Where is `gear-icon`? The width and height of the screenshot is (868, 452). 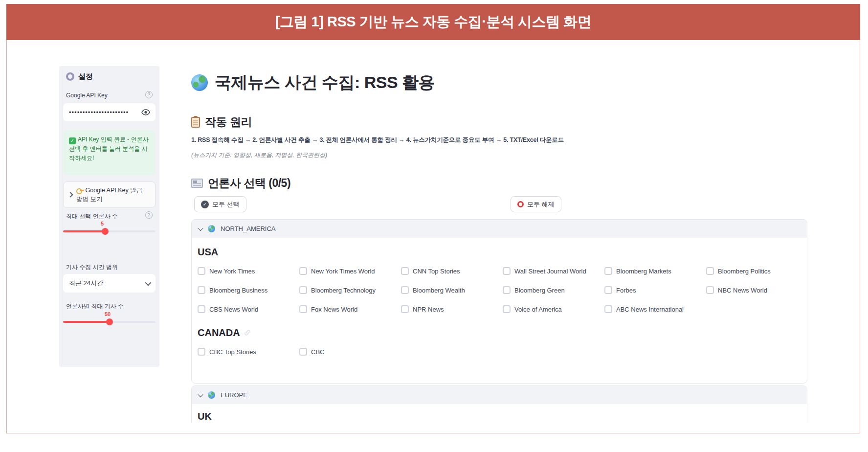
gear-icon is located at coordinates (70, 76).